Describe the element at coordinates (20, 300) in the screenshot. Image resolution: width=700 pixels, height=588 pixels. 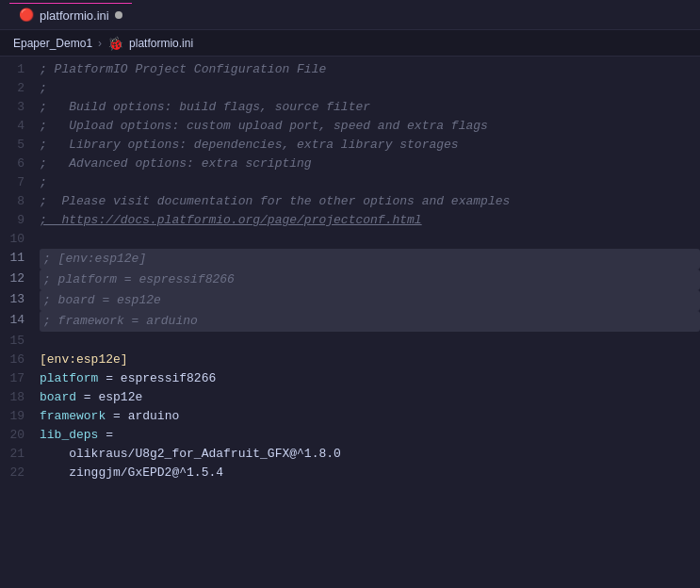
I see `line-number: 13` at that location.